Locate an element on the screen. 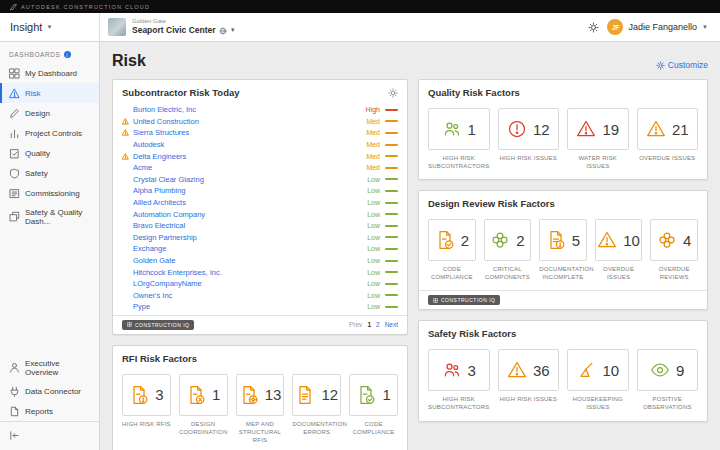  stat-label: DOCUMENTATION ERRORS is located at coordinates (316, 428).